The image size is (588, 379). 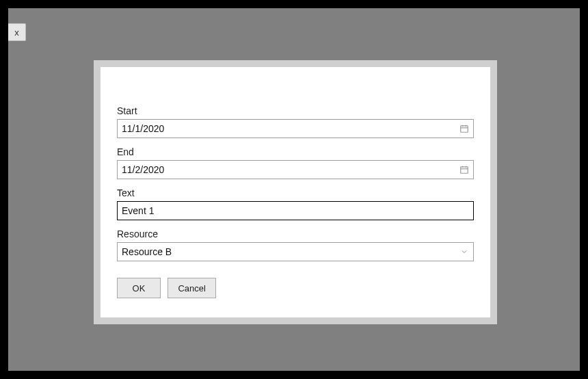 What do you see at coordinates (295, 245) in the screenshot?
I see `field-resource: Resource Resource B` at bounding box center [295, 245].